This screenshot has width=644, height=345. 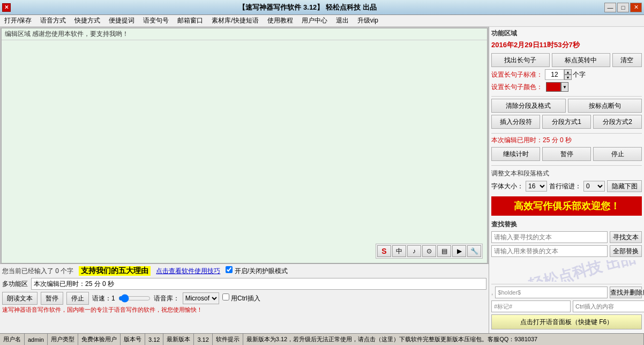 What do you see at coordinates (38, 271) in the screenshot?
I see `char-count: 您当前已经输入了 0 个字` at bounding box center [38, 271].